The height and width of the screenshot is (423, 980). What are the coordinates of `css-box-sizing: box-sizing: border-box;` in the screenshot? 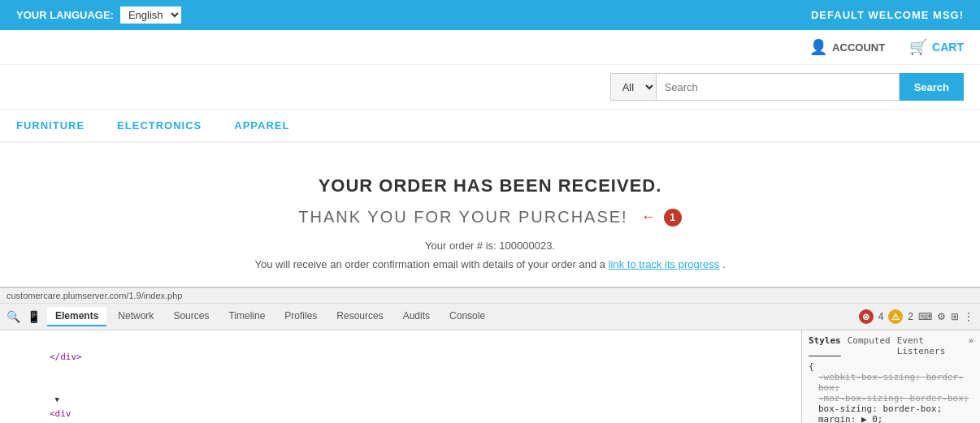 It's located at (891, 409).